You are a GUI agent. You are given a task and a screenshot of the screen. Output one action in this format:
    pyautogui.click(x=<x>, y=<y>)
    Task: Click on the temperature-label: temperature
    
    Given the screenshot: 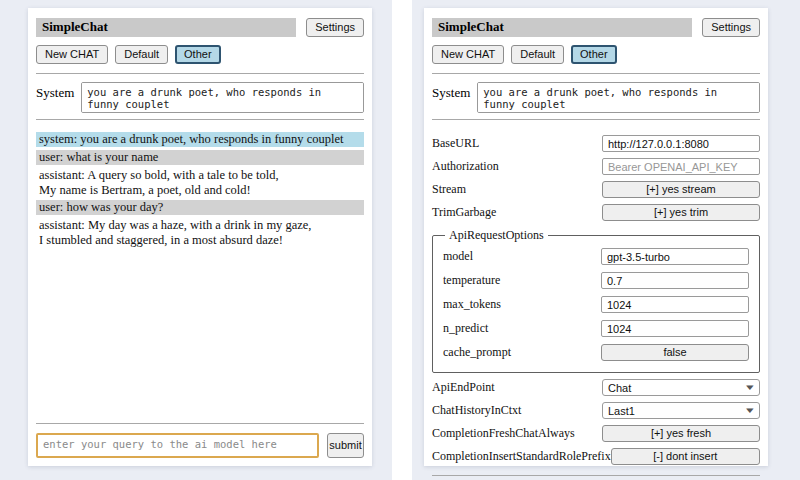 What is the action you would take?
    pyautogui.click(x=522, y=280)
    